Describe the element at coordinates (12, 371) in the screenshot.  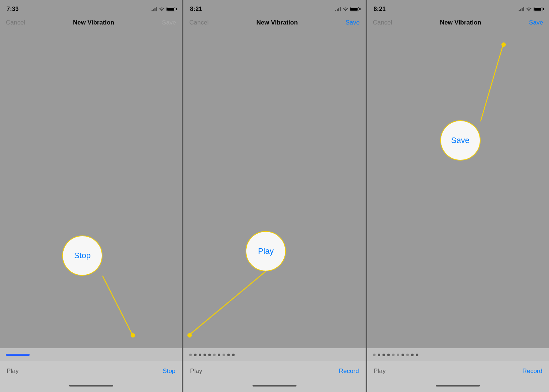
I see `play-button-1: Play` at that location.